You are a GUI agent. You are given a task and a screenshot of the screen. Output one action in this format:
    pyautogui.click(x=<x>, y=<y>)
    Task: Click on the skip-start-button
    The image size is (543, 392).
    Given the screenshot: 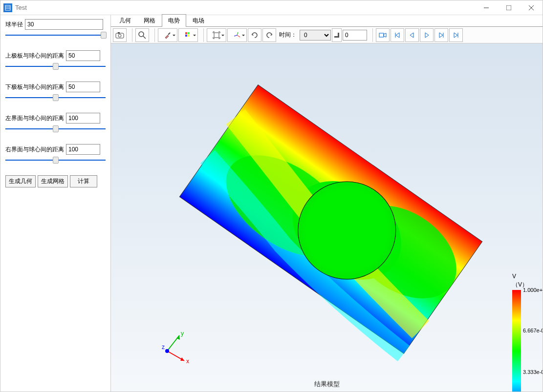 What is the action you would take?
    pyautogui.click(x=397, y=35)
    